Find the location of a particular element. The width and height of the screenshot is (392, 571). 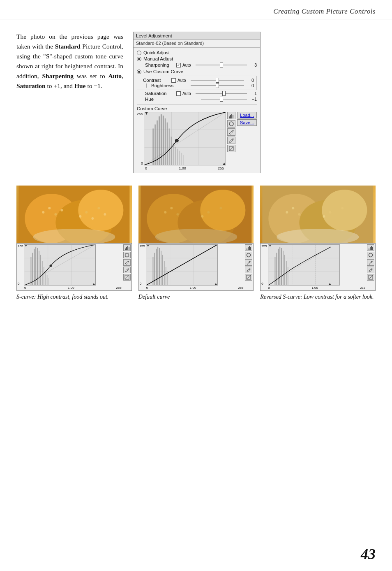

main-curve-svg is located at coordinates (185, 139).